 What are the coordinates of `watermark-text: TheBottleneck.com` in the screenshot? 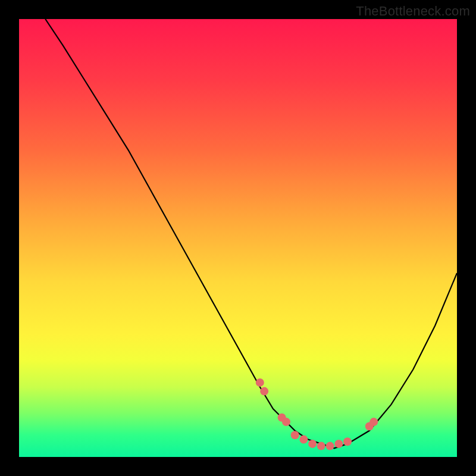 It's located at (413, 11).